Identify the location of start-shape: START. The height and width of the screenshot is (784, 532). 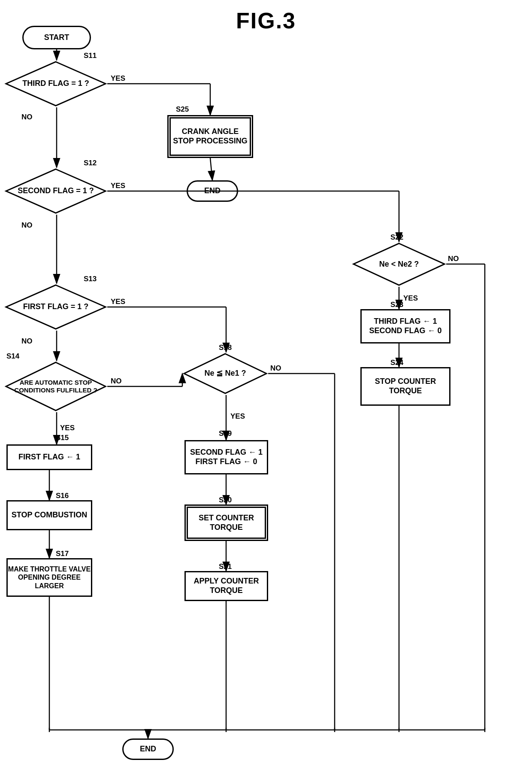
(57, 38).